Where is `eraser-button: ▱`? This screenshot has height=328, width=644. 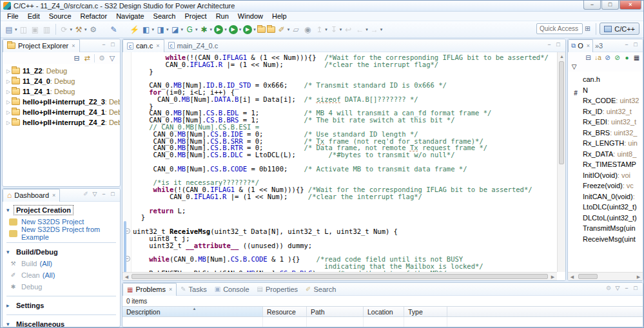 eraser-button: ▱ is located at coordinates (296, 30).